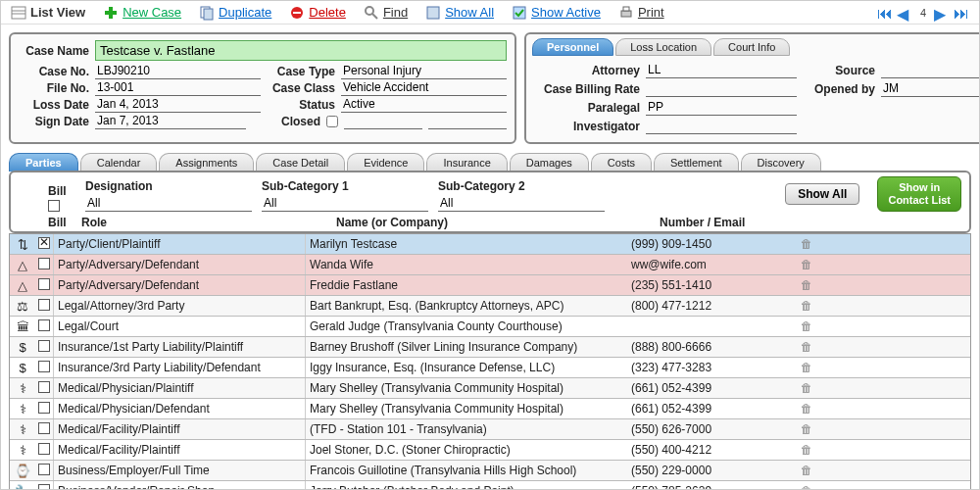 The image size is (980, 490). Describe the element at coordinates (396, 12) in the screenshot. I see `find-label: Find` at that location.